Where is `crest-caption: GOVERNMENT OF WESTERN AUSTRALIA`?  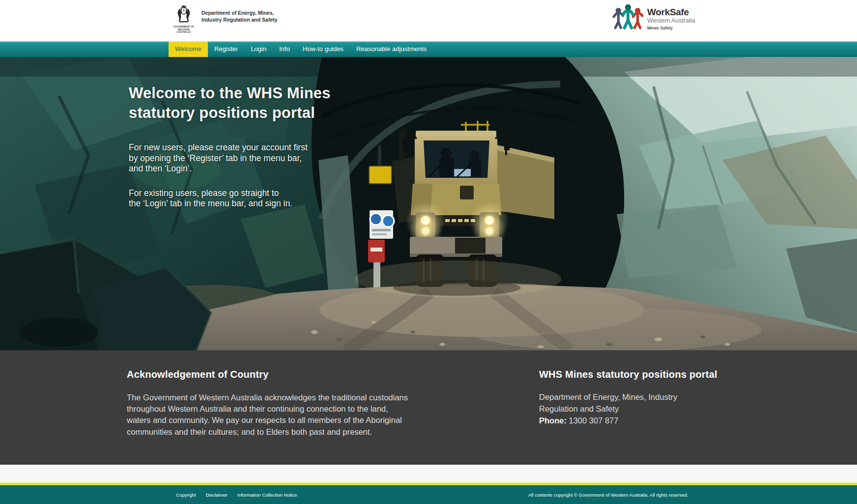 crest-caption: GOVERNMENT OF WESTERN AUSTRALIA is located at coordinates (184, 29).